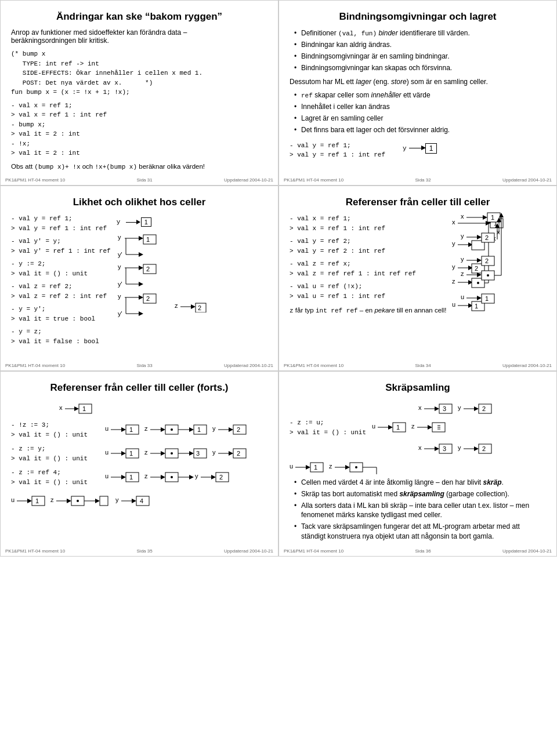  I want to click on slide-2-bottom: - val y = ref 1; > val y = ref 1 : int r…, so click(418, 151).